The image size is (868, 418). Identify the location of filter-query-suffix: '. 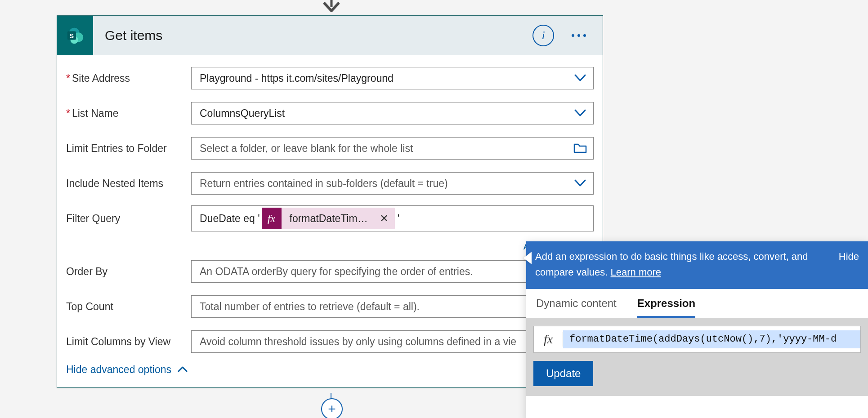
(398, 218).